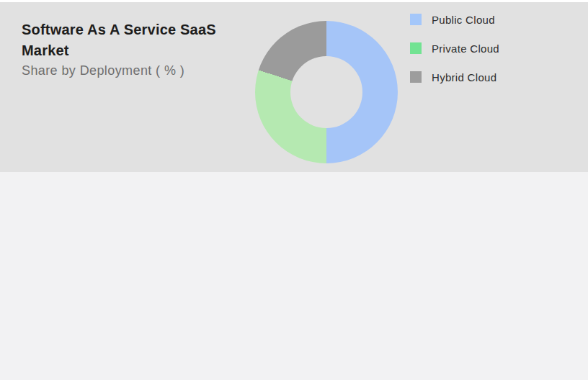 Image resolution: width=588 pixels, height=380 pixels. What do you see at coordinates (463, 20) in the screenshot?
I see `legend-label: Public Cloud` at bounding box center [463, 20].